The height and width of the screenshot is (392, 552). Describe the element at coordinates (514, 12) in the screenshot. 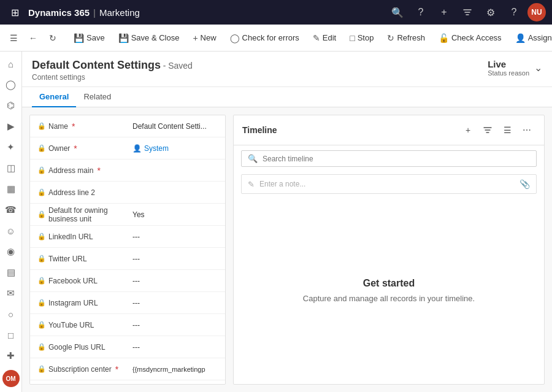

I see `question-icon: ?` at that location.